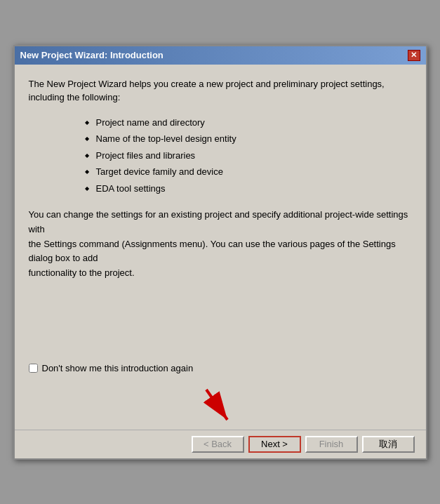 The image size is (440, 504). What do you see at coordinates (414, 55) in the screenshot?
I see `close-button: ✕` at bounding box center [414, 55].